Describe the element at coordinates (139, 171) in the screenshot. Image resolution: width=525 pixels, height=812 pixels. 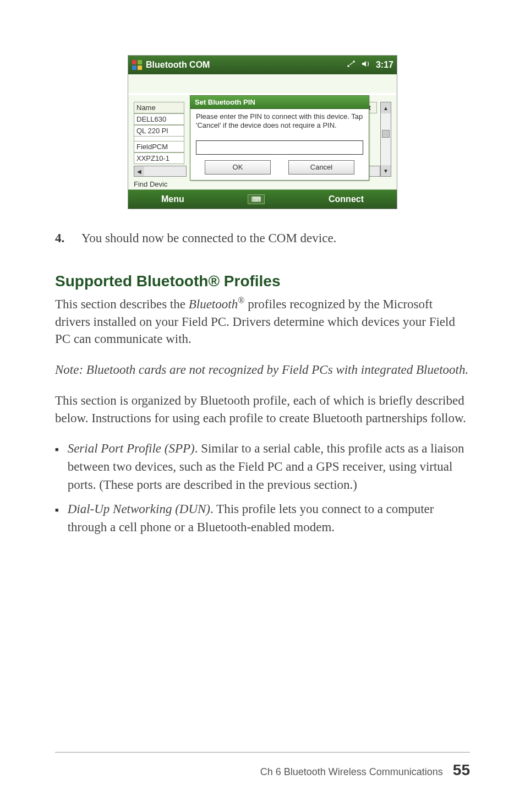
I see `scroll-left-icon: ◀` at that location.